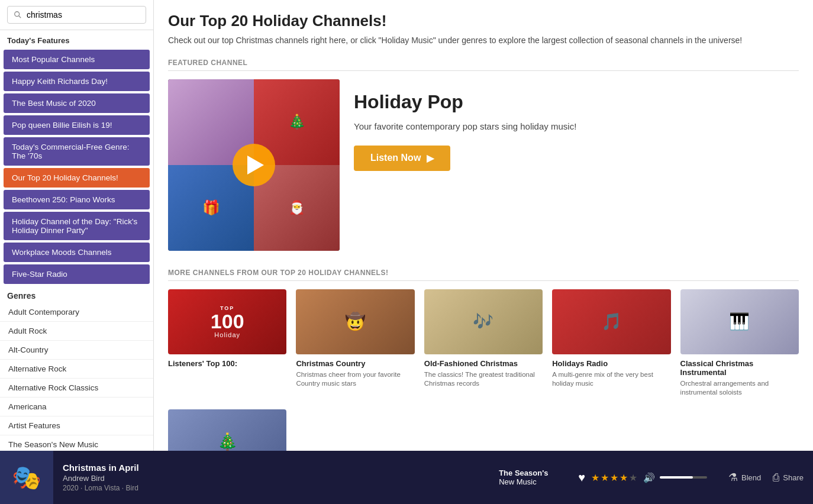 The height and width of the screenshot is (504, 813). I want to click on genre-item-adult-contemporary: Adult Contemporary, so click(77, 312).